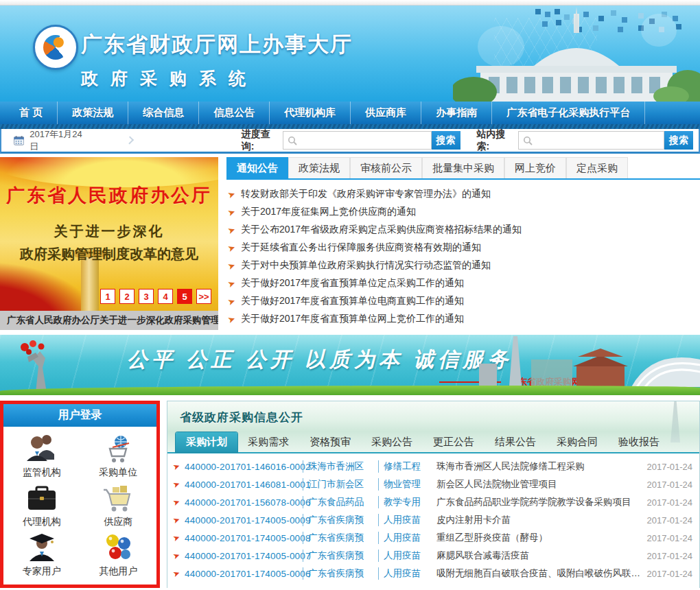  What do you see at coordinates (432, 538) in the screenshot?
I see `table-row: ➤ 440000-201701-174005-0008 广东省疾病预 人用疫苗 …` at bounding box center [432, 538].